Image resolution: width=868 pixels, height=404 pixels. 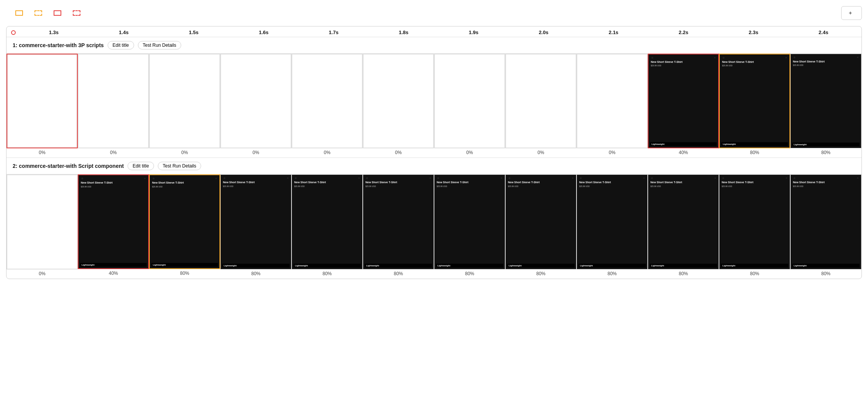 I want to click on frame-percent-f2-2: 40%, so click(x=113, y=274).